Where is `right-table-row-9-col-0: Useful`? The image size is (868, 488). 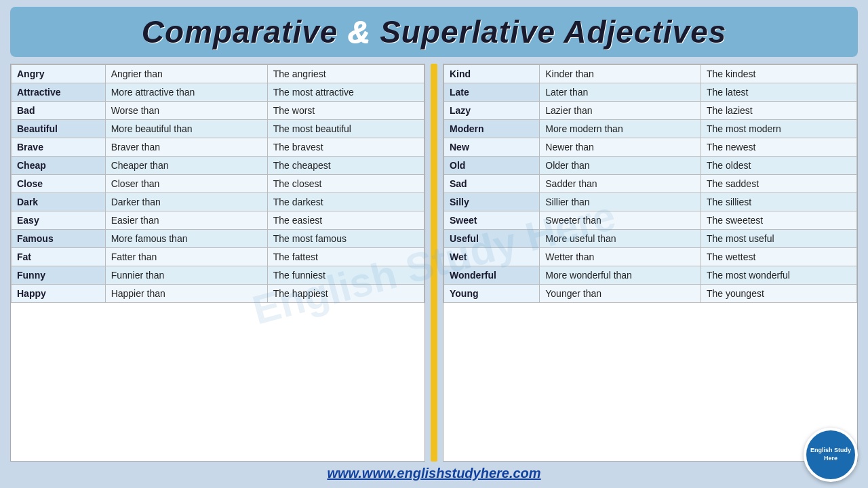 right-table-row-9-col-0: Useful is located at coordinates (492, 239).